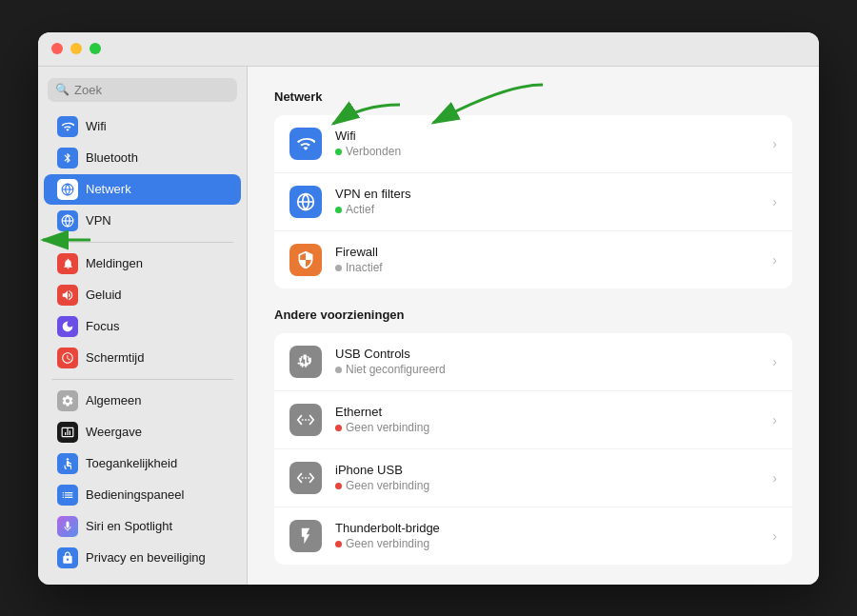  What do you see at coordinates (68, 295) in the screenshot?
I see `geluid-icon` at bounding box center [68, 295].